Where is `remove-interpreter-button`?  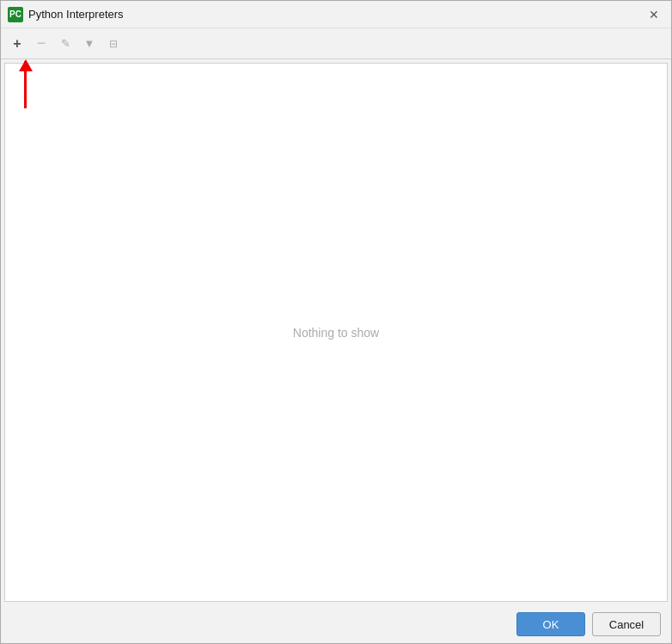 remove-interpreter-button is located at coordinates (41, 44).